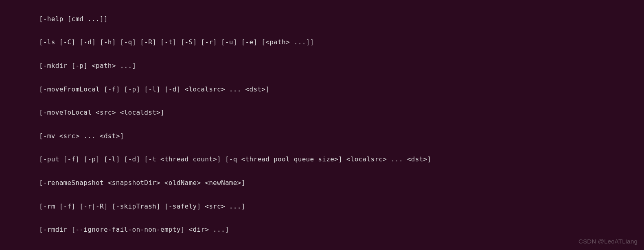  I want to click on help-line: [-renameSnapshot <snapshotDir> <oldName>…, so click(342, 183).